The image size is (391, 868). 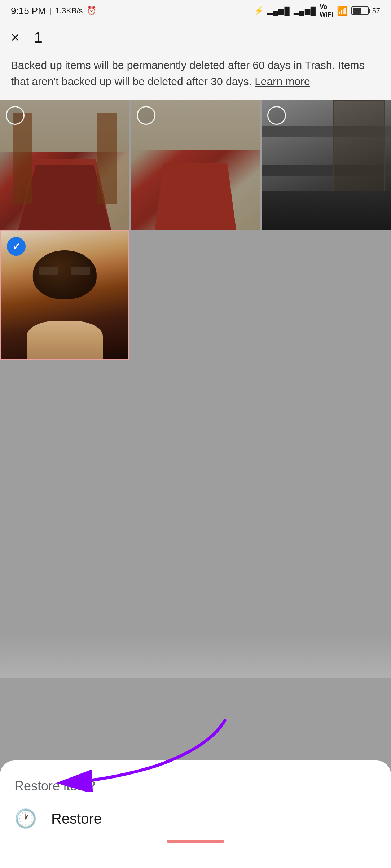 I want to click on close-button: ×, so click(x=15, y=38).